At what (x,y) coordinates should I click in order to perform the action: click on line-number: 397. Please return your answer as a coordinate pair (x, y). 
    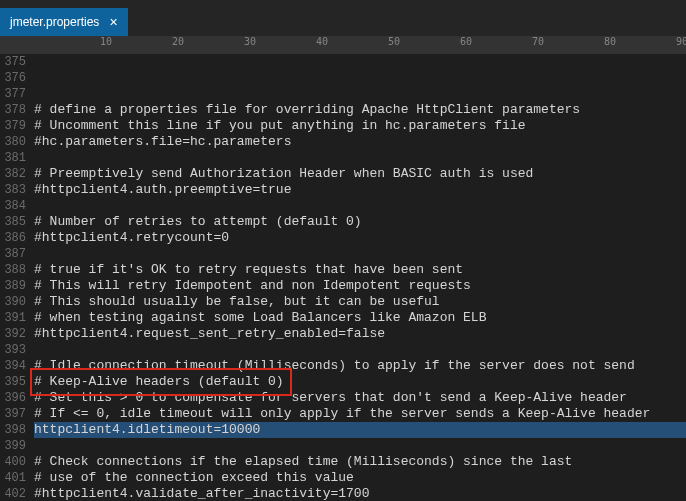
    Looking at the image, I should click on (13, 414).